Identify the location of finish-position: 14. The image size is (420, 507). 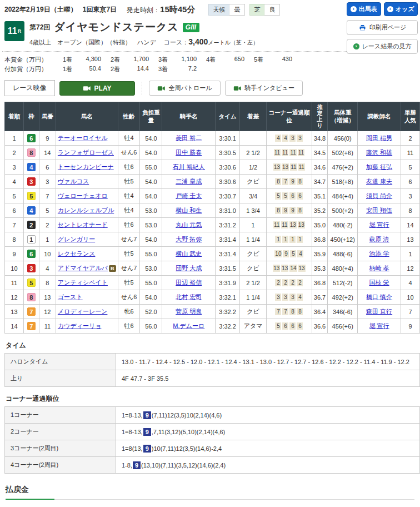
(14, 326).